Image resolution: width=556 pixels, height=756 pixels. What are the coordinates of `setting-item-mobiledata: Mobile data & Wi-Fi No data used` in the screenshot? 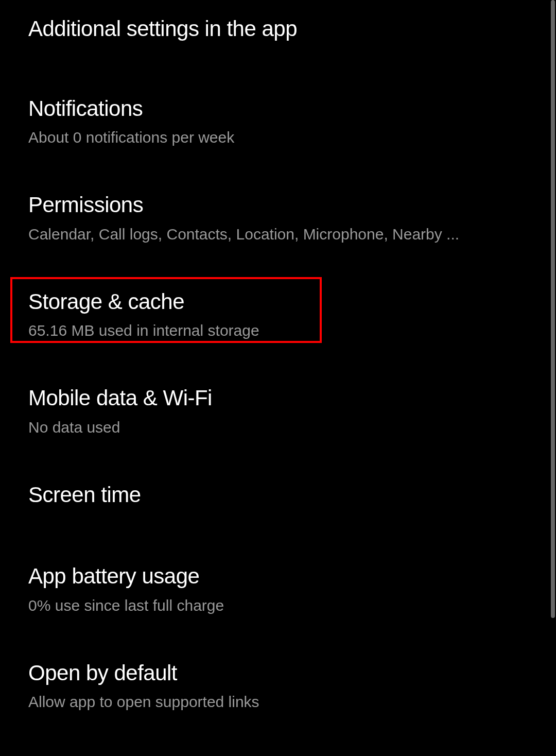 It's located at (287, 411).